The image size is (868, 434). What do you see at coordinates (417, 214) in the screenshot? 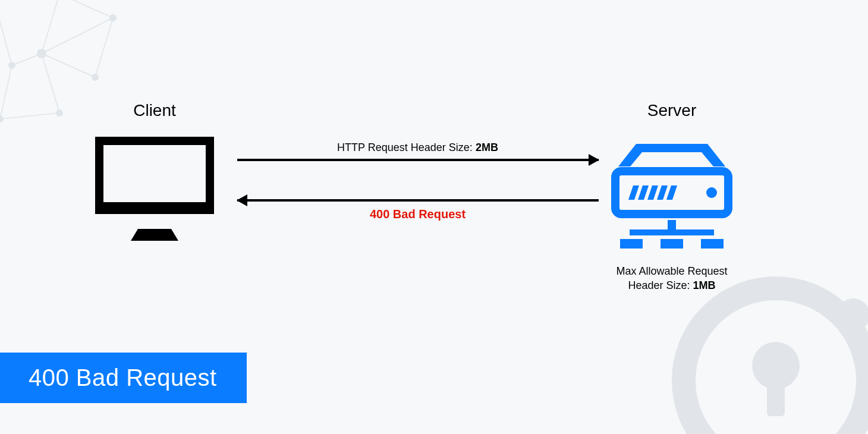
I see `response-label: 400 Bad Request` at bounding box center [417, 214].